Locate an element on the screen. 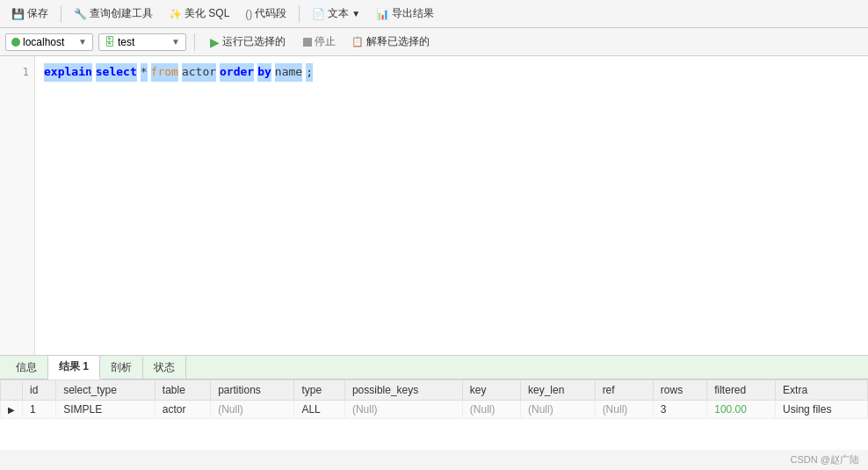  row-filtered: 100.00 is located at coordinates (741, 409).